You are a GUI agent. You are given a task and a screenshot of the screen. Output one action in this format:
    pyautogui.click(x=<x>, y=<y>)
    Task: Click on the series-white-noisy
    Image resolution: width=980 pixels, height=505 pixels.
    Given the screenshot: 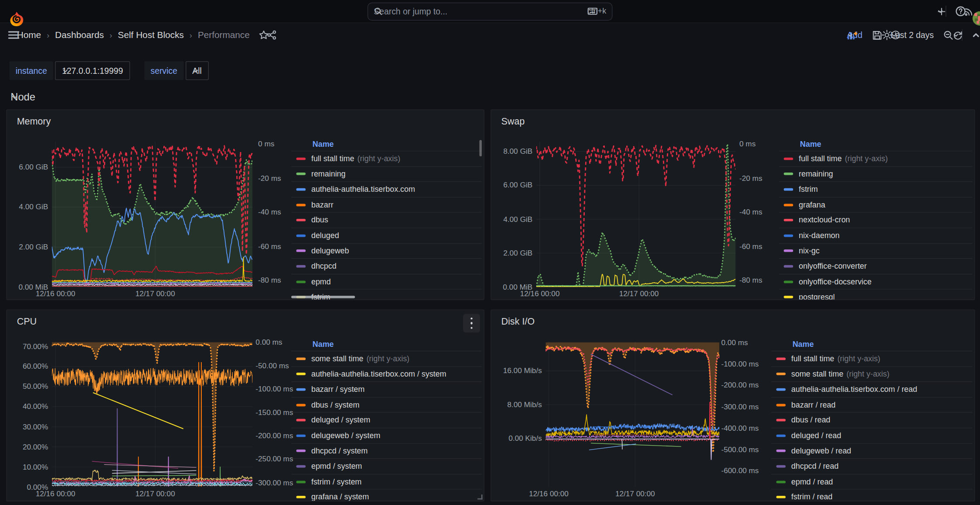 What is the action you would take?
    pyautogui.click(x=152, y=485)
    